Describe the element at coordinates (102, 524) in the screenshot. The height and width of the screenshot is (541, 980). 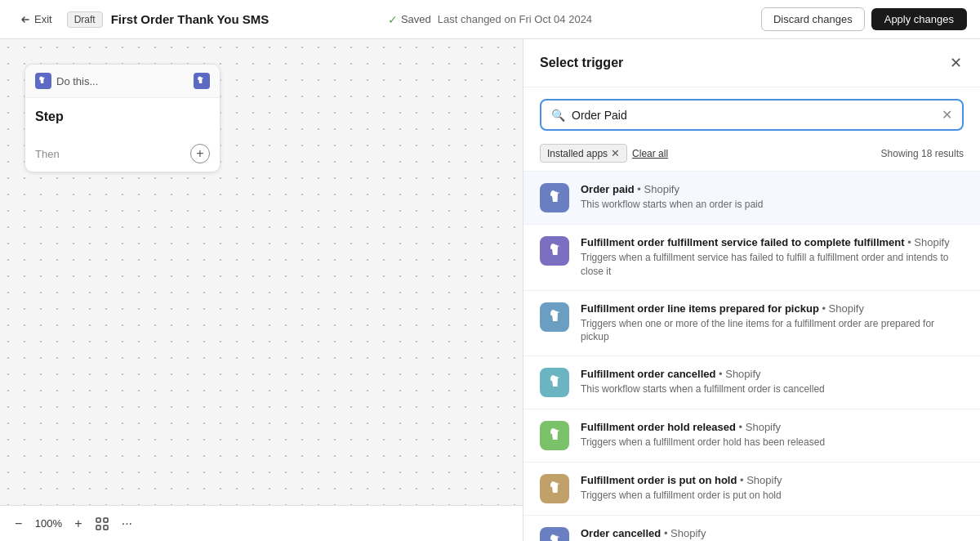
I see `fit-view-button` at that location.